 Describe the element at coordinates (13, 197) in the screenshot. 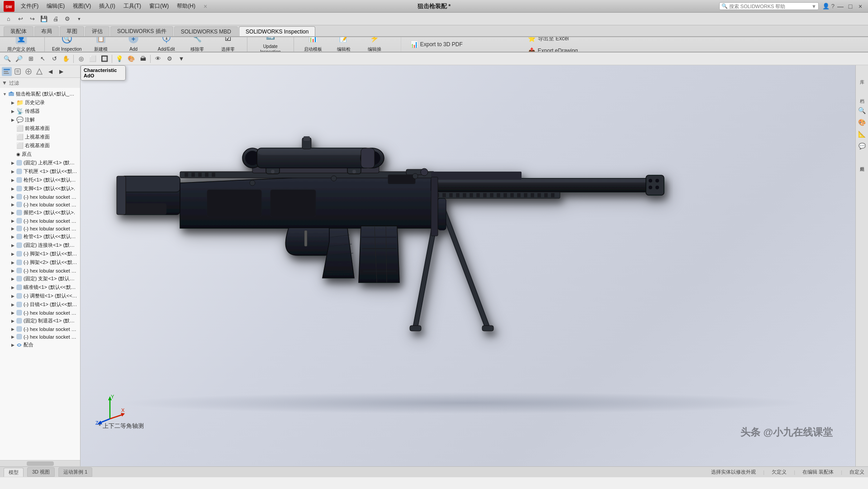

I see `expand-hex1: ▶` at that location.